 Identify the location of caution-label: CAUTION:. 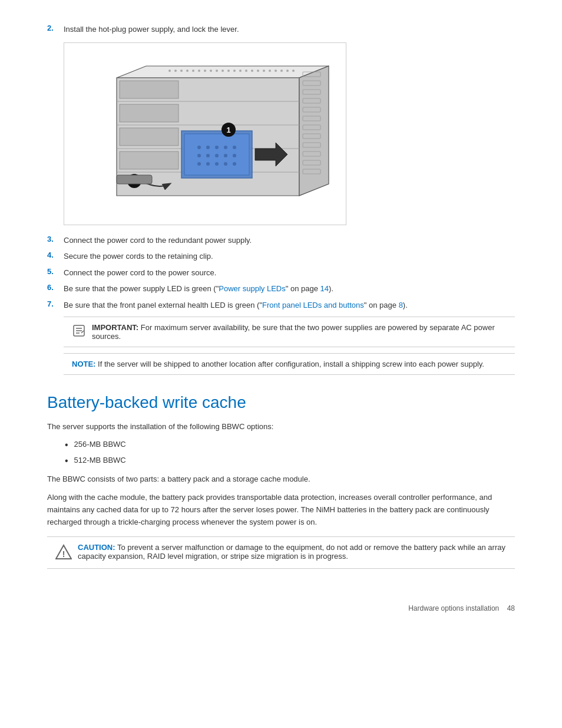
(97, 547).